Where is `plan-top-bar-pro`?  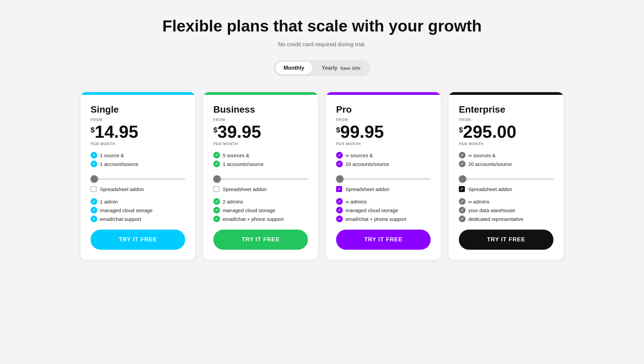
plan-top-bar-pro is located at coordinates (383, 94).